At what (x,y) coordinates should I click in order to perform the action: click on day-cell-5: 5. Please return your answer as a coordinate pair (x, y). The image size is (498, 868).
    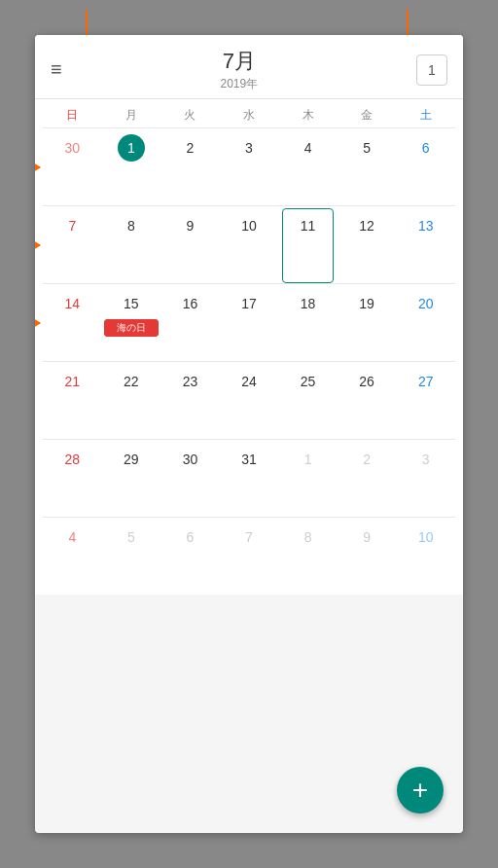
    Looking at the image, I should click on (368, 167).